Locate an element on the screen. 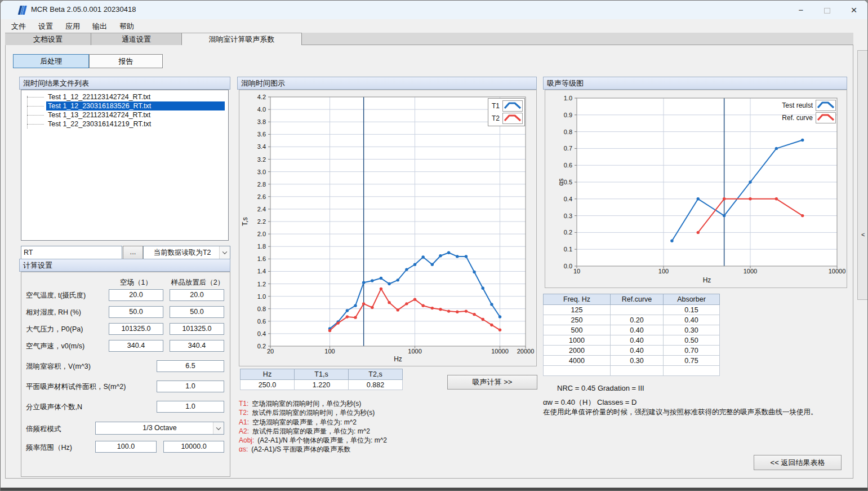  room-volume-field: 6.5 is located at coordinates (190, 366).